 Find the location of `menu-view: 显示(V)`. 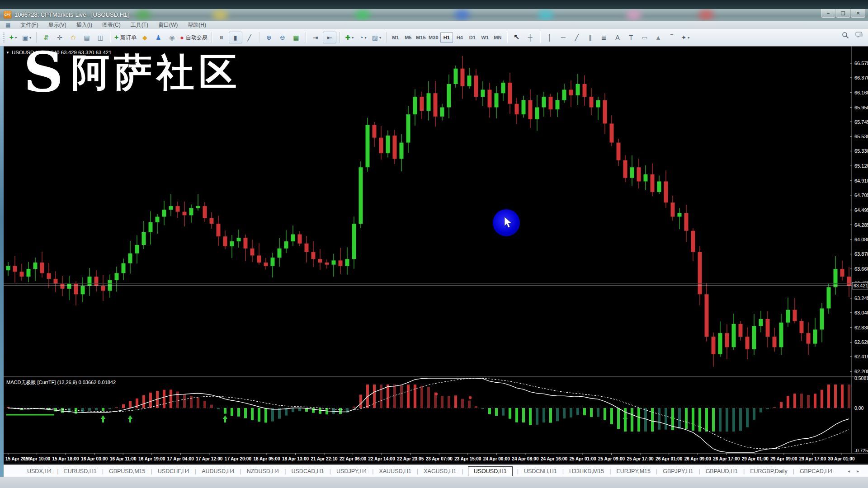

menu-view: 显示(V) is located at coordinates (57, 25).